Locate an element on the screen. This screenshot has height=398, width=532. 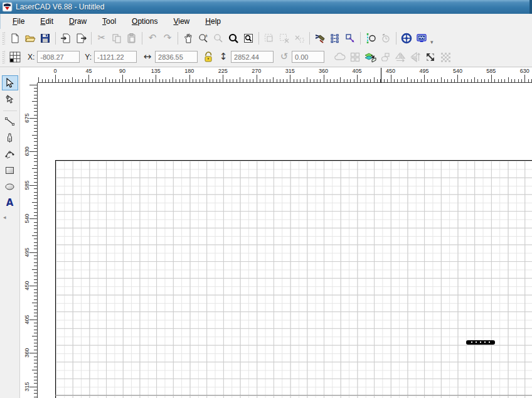
invert-select-button is located at coordinates (299, 38).